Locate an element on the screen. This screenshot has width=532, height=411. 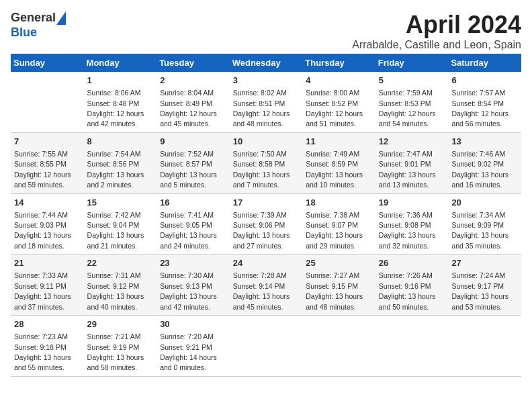
day-info: Sunrise: 7:50 AM Sunset: 8:58 PM Dayligh… is located at coordinates (262, 169).